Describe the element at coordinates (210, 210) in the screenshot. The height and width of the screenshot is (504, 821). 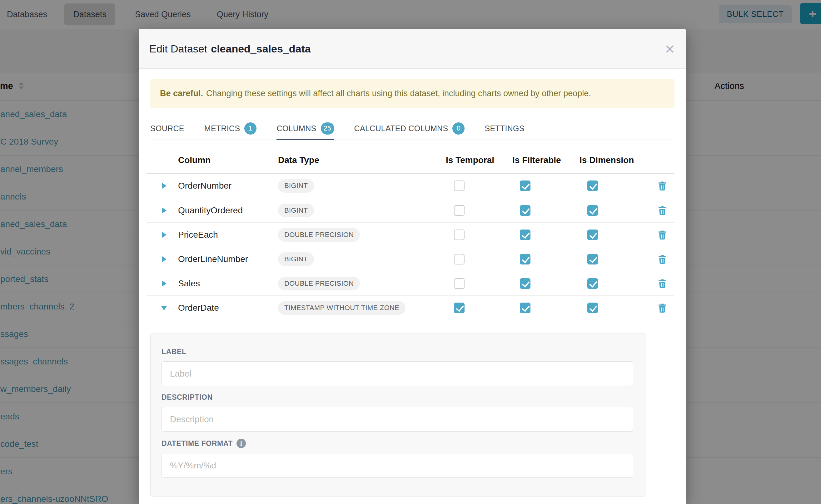
I see `column-name: QuantityOrdered` at that location.